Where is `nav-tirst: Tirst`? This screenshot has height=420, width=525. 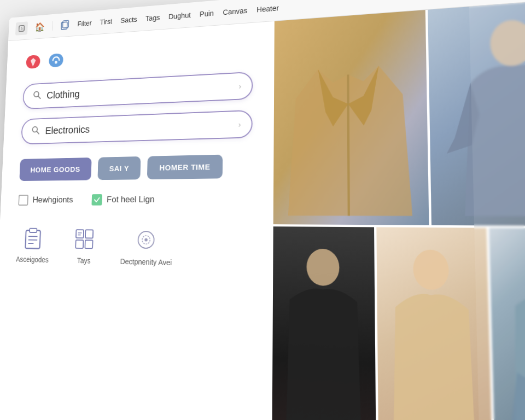 nav-tirst: Tirst is located at coordinates (106, 21).